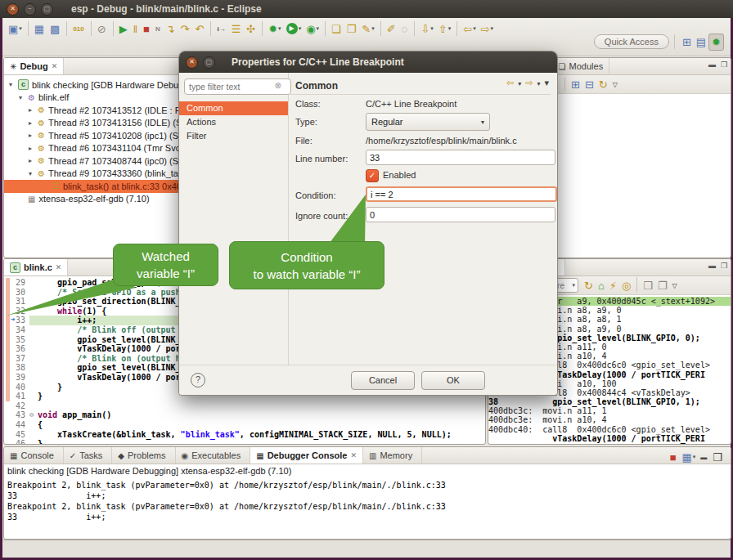 This screenshot has height=560, width=733. I want to click on line-number: 30, so click(16, 293).